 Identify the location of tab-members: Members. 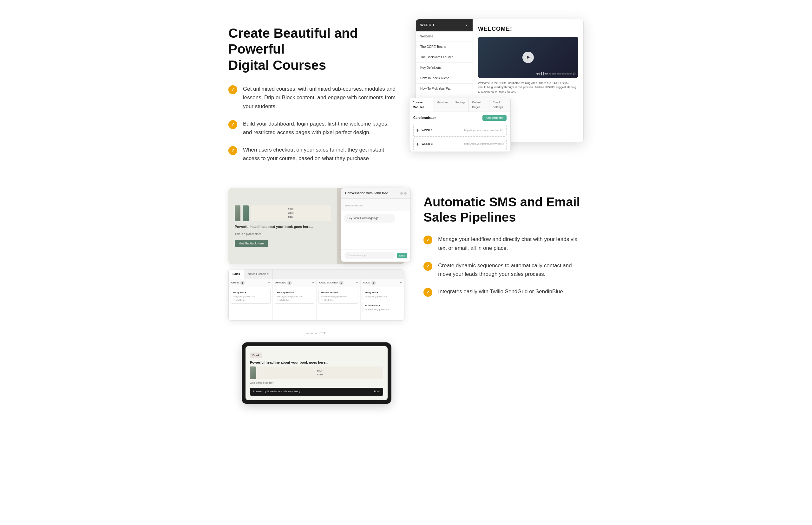
(443, 105).